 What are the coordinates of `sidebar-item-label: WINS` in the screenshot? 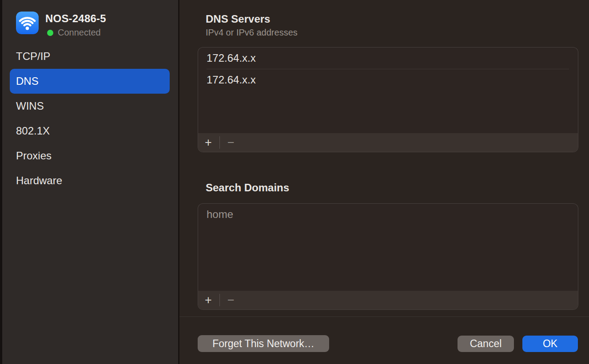 It's located at (30, 106).